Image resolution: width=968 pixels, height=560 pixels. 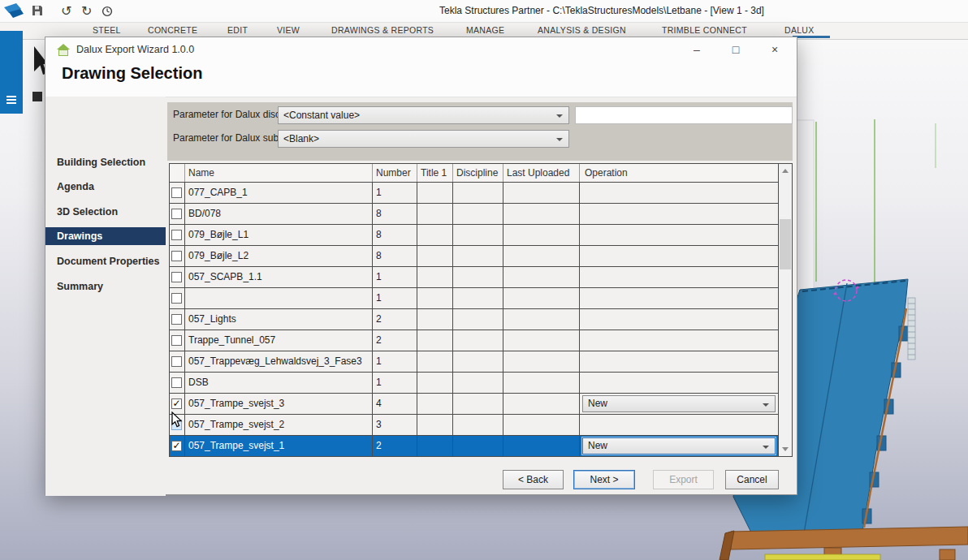 What do you see at coordinates (382, 30) in the screenshot?
I see `ribbon-tab-drawings-reports: DRAWINGS & REPORTS` at bounding box center [382, 30].